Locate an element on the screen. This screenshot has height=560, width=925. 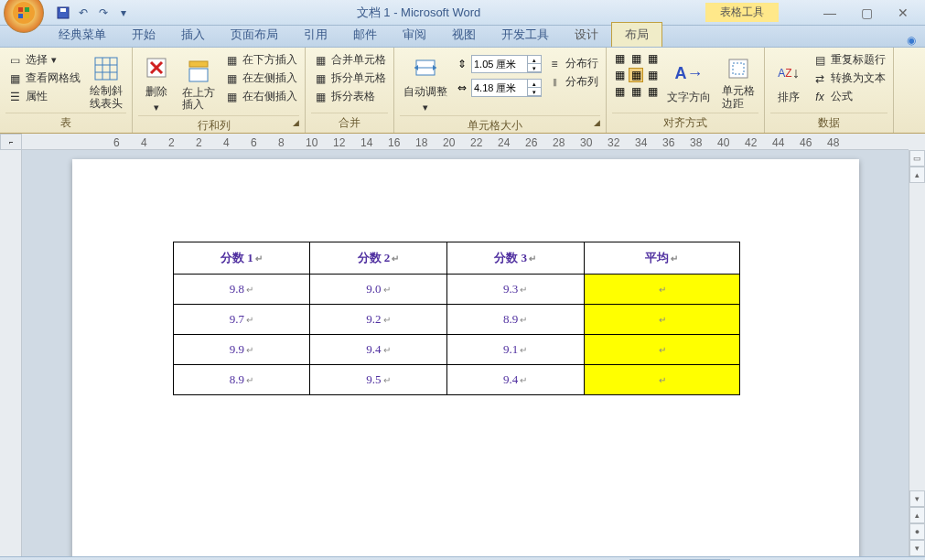
insert-above-button: 在上方插入 is located at coordinates (199, 83).